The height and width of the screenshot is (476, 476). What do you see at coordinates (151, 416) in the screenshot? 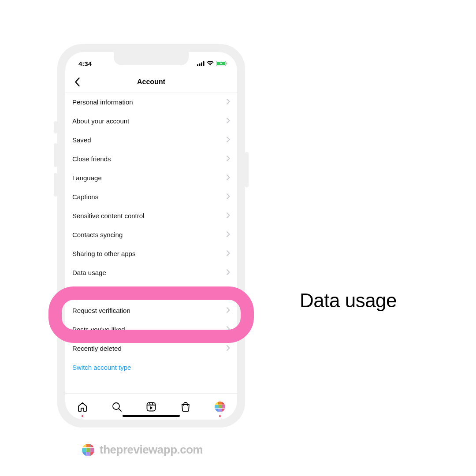
I see `home-indicator` at bounding box center [151, 416].